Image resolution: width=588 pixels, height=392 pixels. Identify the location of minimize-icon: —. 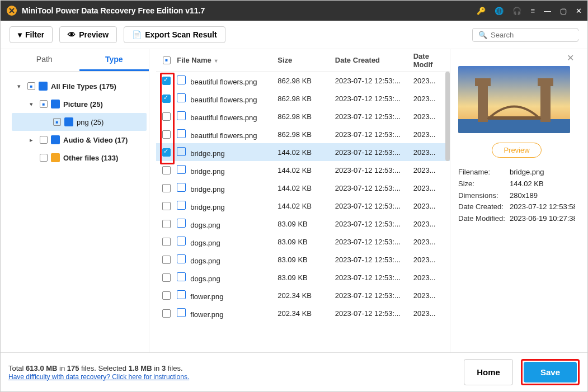
(547, 11).